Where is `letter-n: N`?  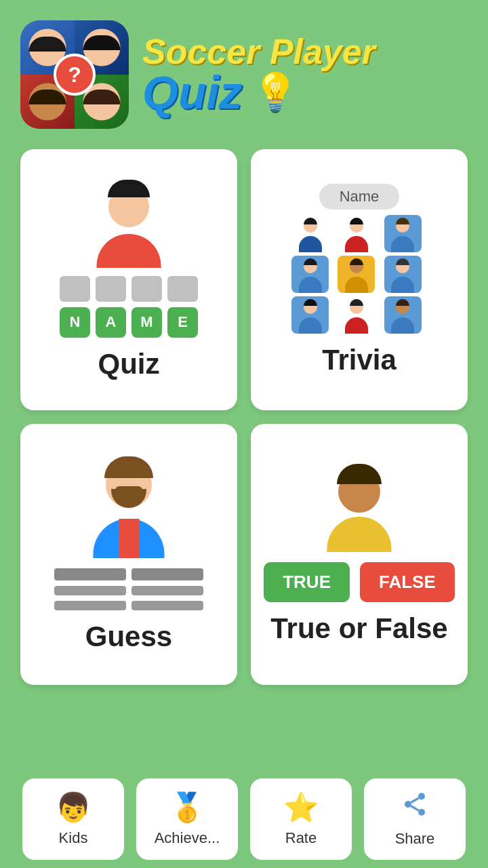
letter-n: N is located at coordinates (75, 323).